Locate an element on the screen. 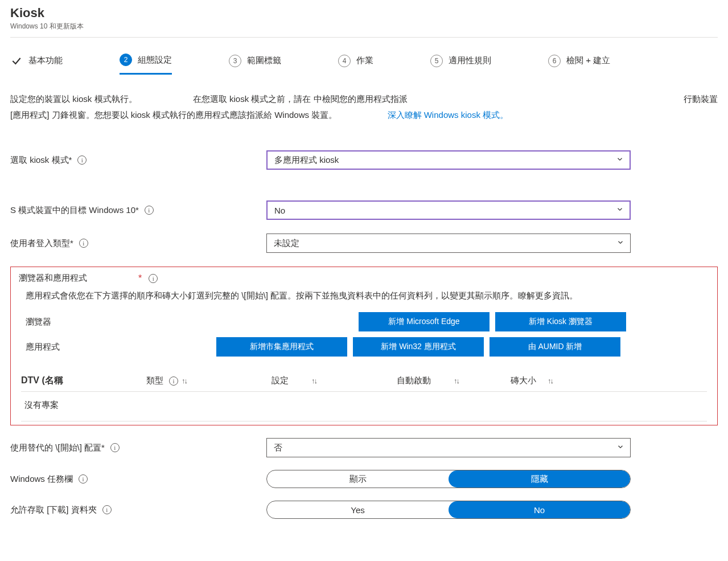 Image resolution: width=728 pixels, height=561 pixels. taskbar-label: Windows 任務欄 is located at coordinates (42, 480).